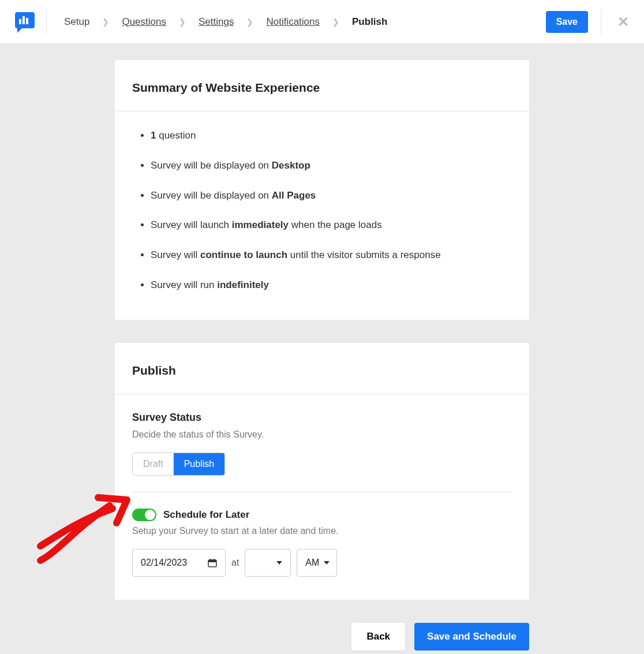  Describe the element at coordinates (567, 22) in the screenshot. I see `save-button: Save` at that location.